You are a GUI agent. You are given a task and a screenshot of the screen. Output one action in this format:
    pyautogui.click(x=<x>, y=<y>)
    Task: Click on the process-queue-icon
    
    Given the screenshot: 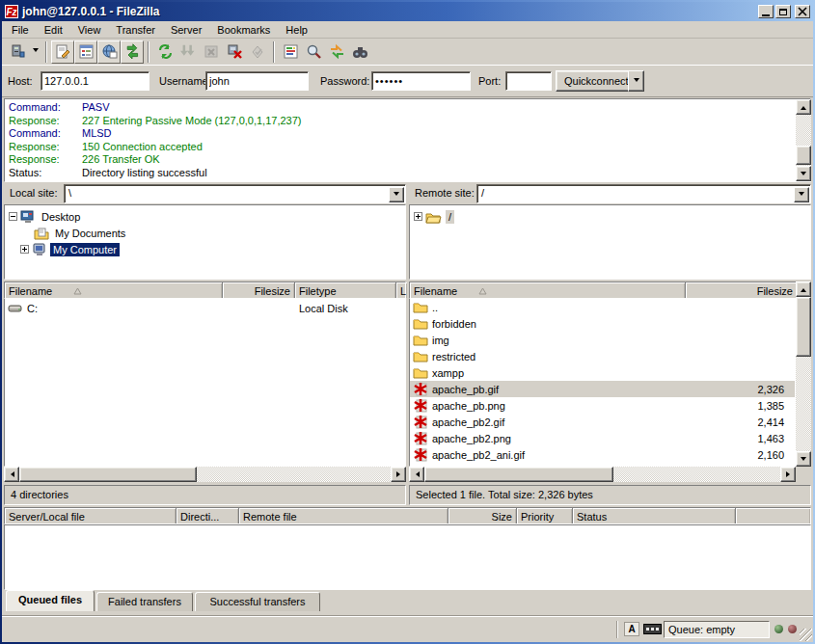 What is the action you would take?
    pyautogui.click(x=189, y=52)
    